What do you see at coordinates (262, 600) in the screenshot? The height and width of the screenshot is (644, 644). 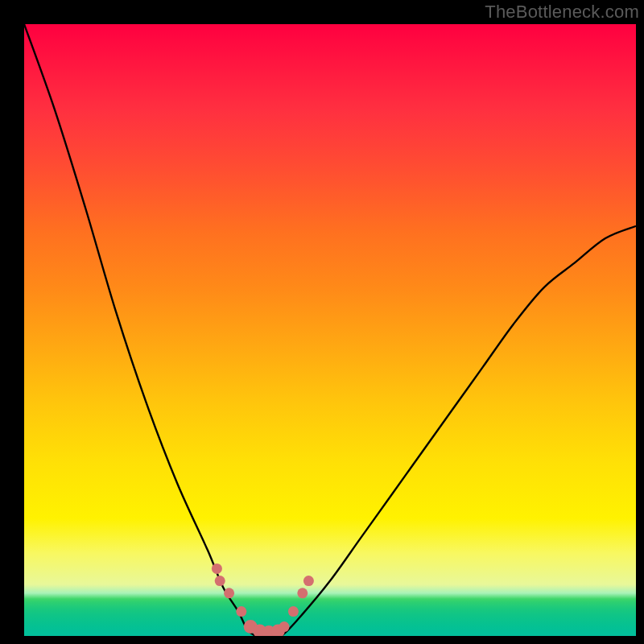 I see `dot-markers` at bounding box center [262, 600].